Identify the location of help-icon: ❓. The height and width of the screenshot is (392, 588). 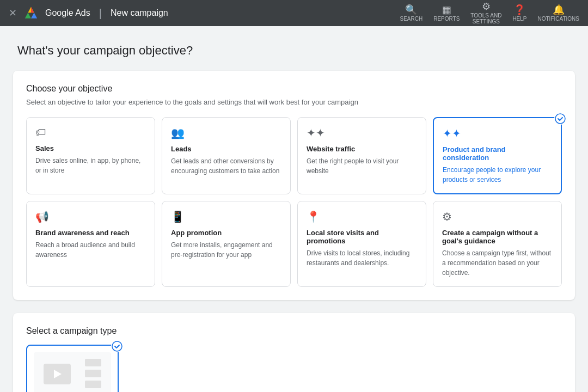
(519, 10).